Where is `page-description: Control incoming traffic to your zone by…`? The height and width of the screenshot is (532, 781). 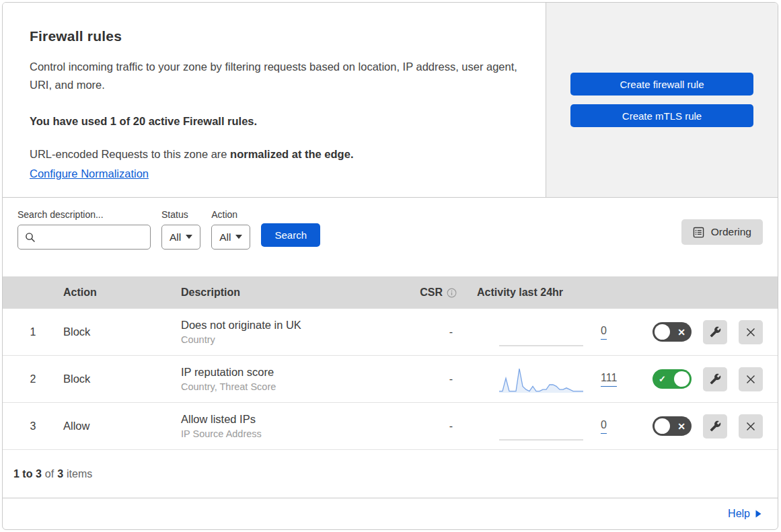
page-description: Control incoming traffic to your zone by… is located at coordinates (273, 75).